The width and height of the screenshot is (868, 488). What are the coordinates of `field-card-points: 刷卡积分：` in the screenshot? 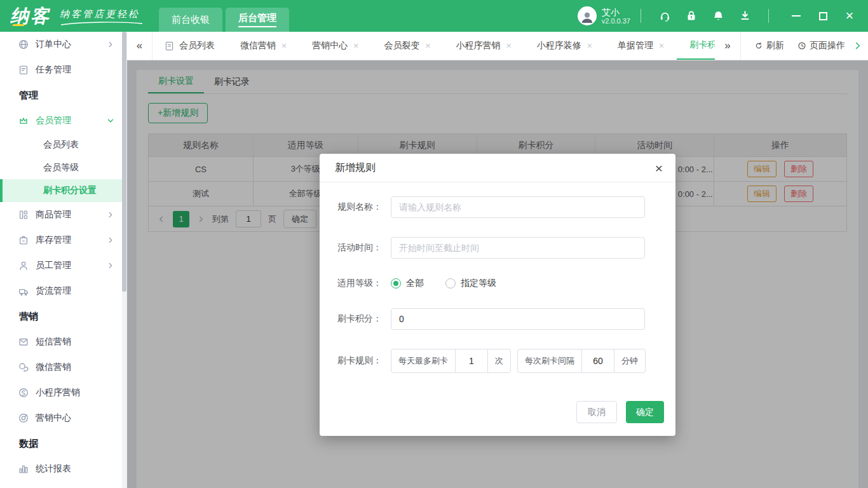 It's located at (498, 319).